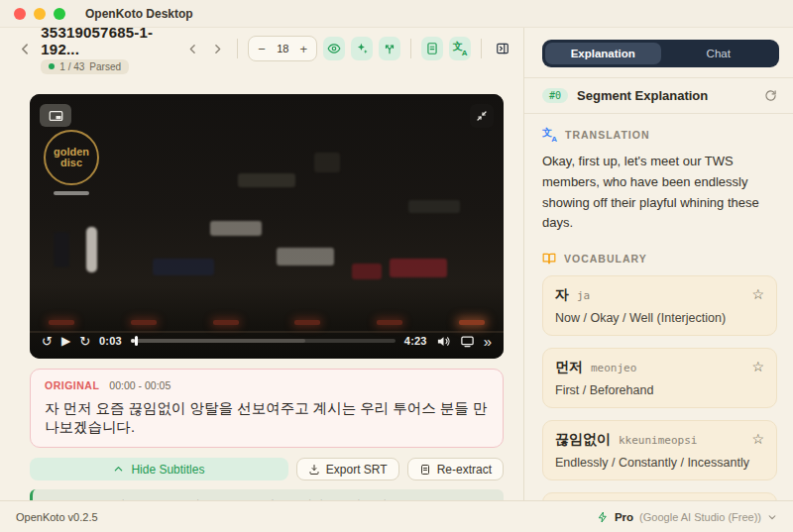 The image size is (793, 532). Describe the element at coordinates (139, 14) in the screenshot. I see `app-title: OpenKoto Desktop` at that location.